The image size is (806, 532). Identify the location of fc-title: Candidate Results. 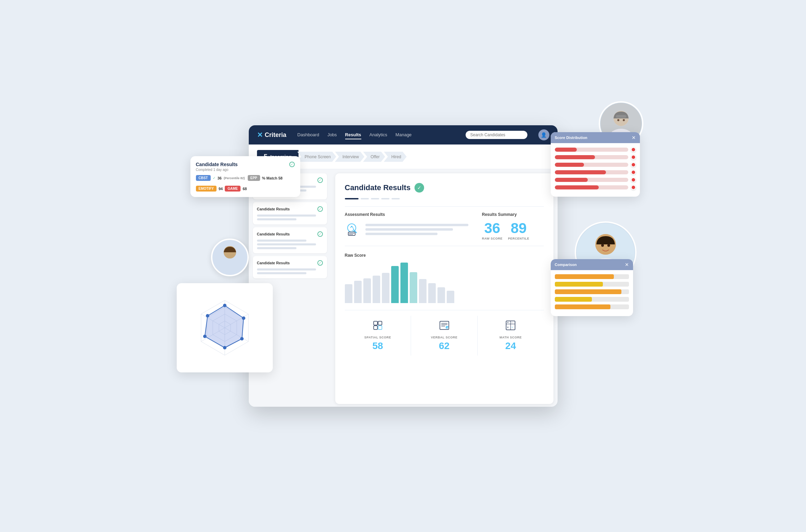
(217, 164).